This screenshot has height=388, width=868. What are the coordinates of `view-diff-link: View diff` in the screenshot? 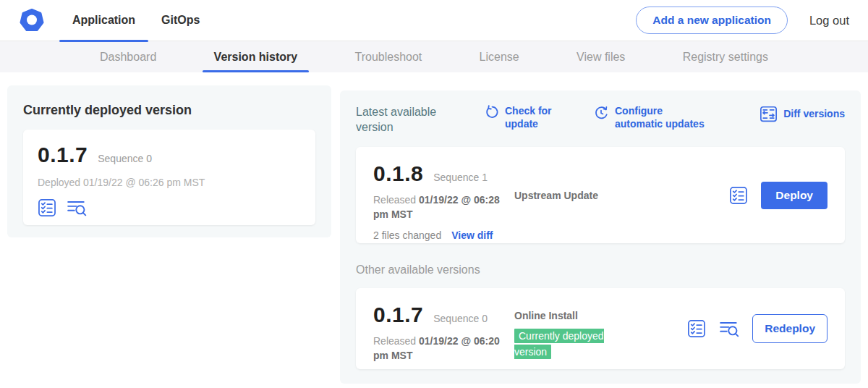 It's located at (472, 235).